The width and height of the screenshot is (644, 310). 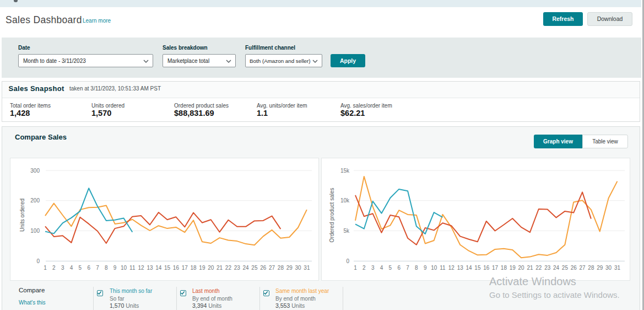 What do you see at coordinates (22, 215) in the screenshot?
I see `svg-text: Units ordered` at bounding box center [22, 215].